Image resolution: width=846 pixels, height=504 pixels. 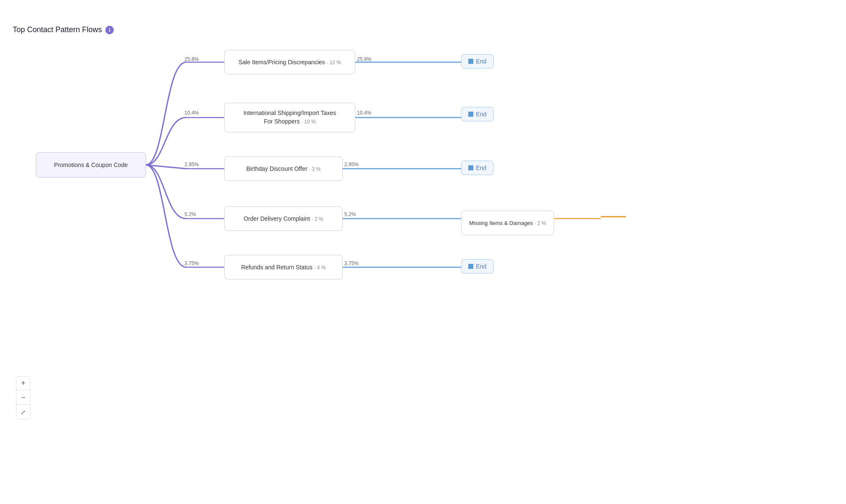 What do you see at coordinates (352, 263) in the screenshot?
I see `bar-pct-5: 3.75%` at bounding box center [352, 263].